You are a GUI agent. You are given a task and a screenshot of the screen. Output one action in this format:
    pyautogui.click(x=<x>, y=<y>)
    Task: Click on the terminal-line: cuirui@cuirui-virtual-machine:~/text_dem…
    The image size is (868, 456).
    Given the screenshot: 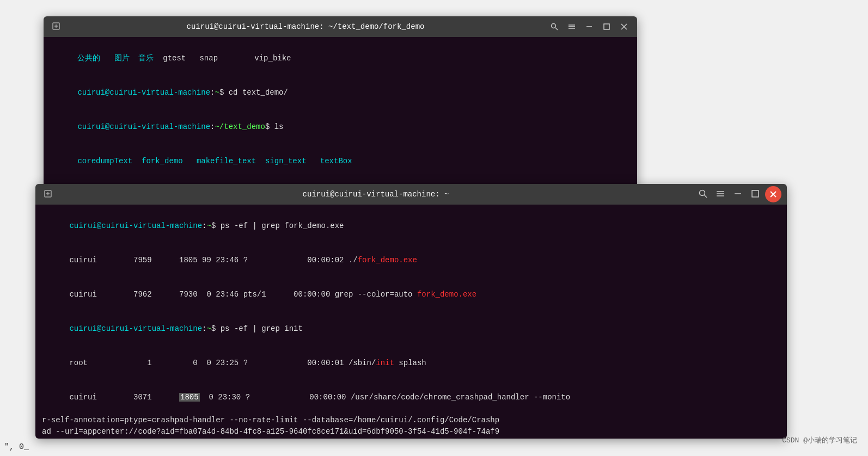 What is the action you would take?
    pyautogui.click(x=340, y=127)
    